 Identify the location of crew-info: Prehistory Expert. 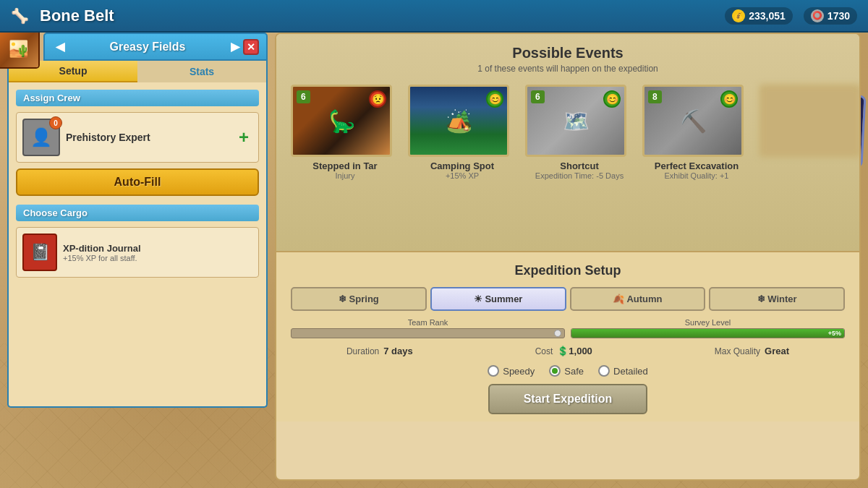
(148, 137).